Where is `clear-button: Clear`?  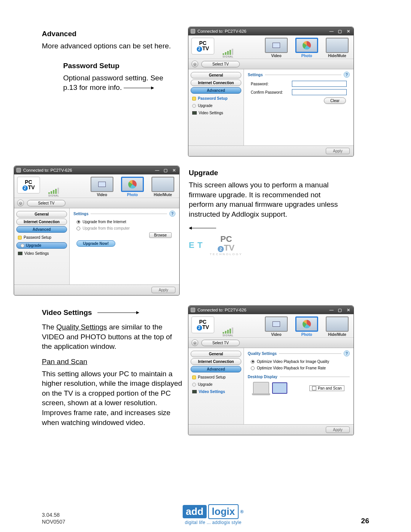
clear-button: Clear is located at coordinates (335, 101).